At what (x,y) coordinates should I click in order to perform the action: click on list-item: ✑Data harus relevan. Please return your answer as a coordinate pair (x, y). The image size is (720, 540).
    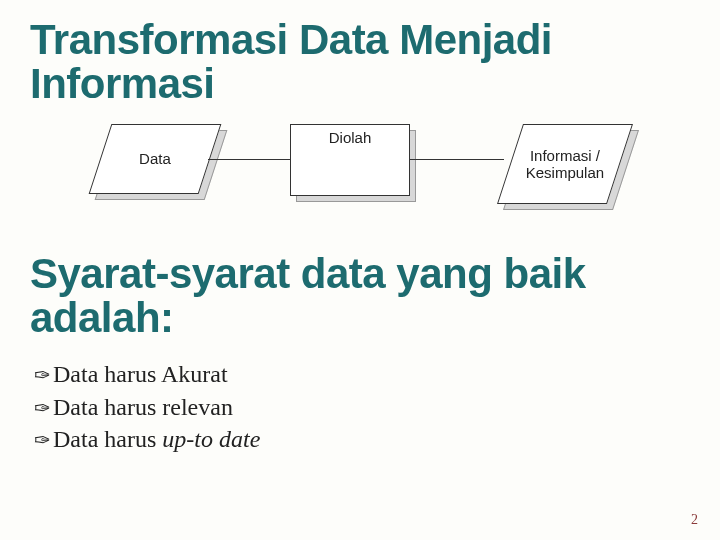
    Looking at the image, I should click on (362, 407).